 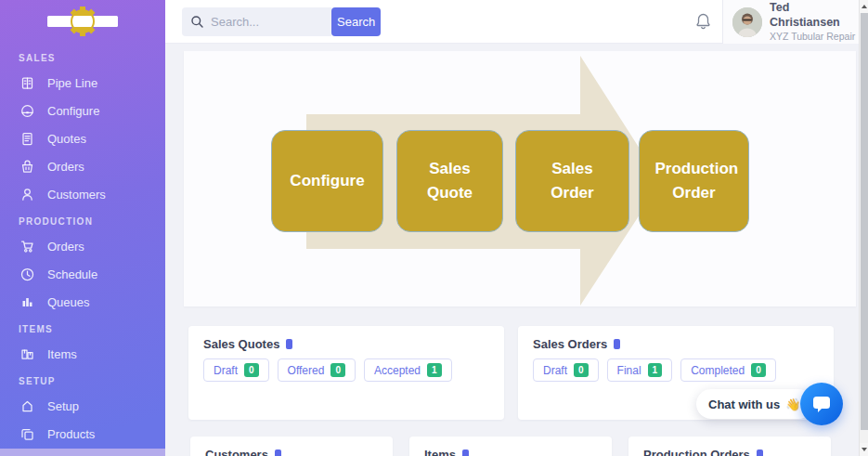 I want to click on user-company: XYZ Tubular Repair, so click(x=814, y=37).